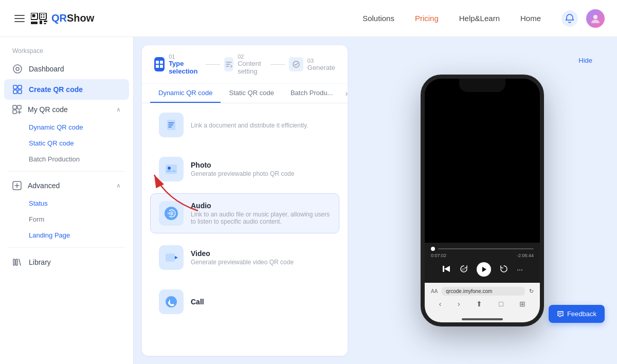  I want to click on tab-chevron: ›, so click(344, 94).